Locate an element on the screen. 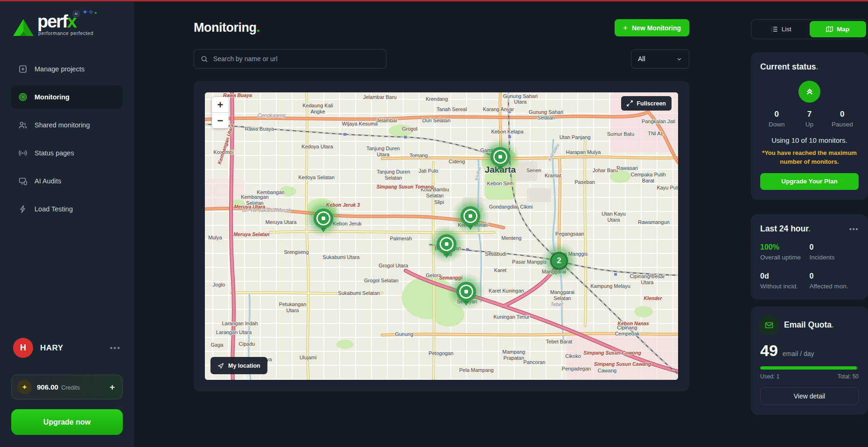 This screenshot has width=868, height=447. svg-text: Tanah Sereal is located at coordinates (452, 109).